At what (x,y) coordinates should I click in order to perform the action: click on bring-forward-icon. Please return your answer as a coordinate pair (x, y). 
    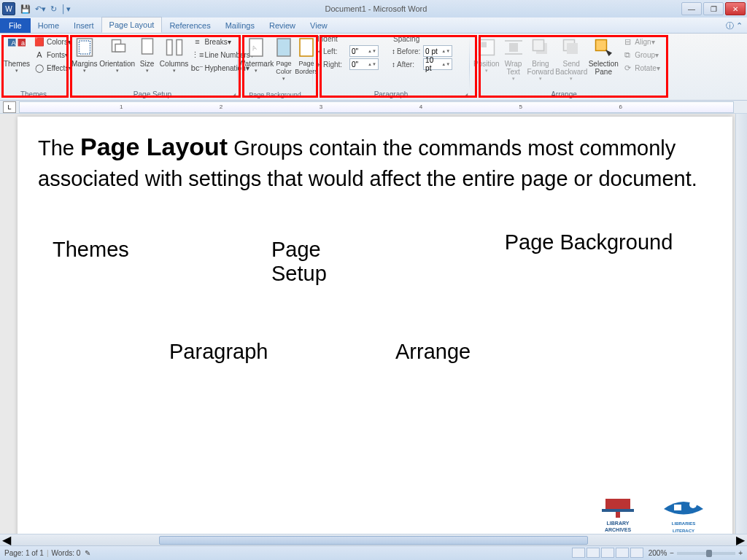
    Looking at the image, I should click on (541, 47).